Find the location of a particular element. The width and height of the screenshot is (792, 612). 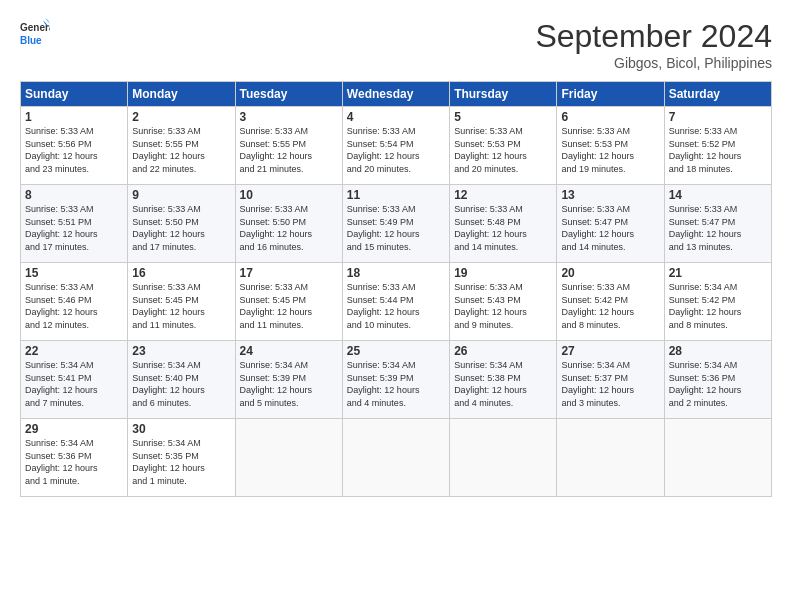

table-cell: 5 Sunrise: 5:33 AMSunset: 5:53 PMDayligh… is located at coordinates (504, 146).